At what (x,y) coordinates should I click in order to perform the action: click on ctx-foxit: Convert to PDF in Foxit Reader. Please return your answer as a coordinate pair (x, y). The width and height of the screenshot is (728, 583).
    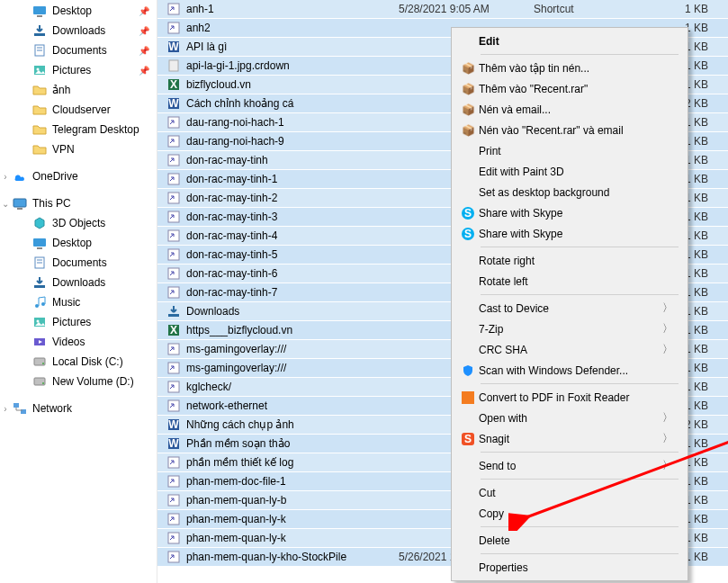
    Looking at the image, I should click on (570, 398).